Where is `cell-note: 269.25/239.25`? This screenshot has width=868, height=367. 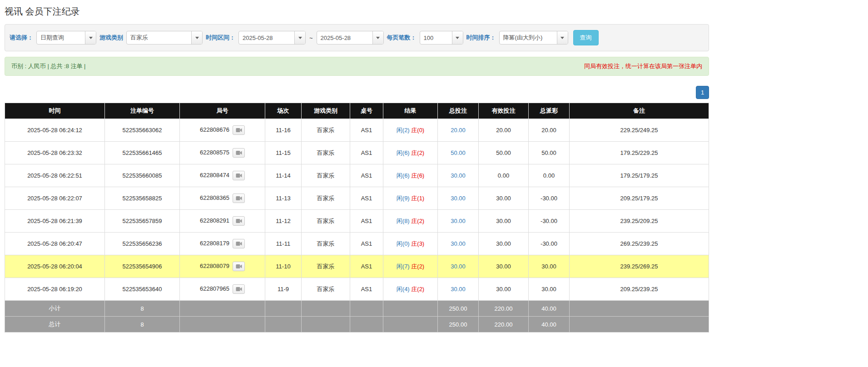 cell-note: 269.25/239.25 is located at coordinates (640, 244).